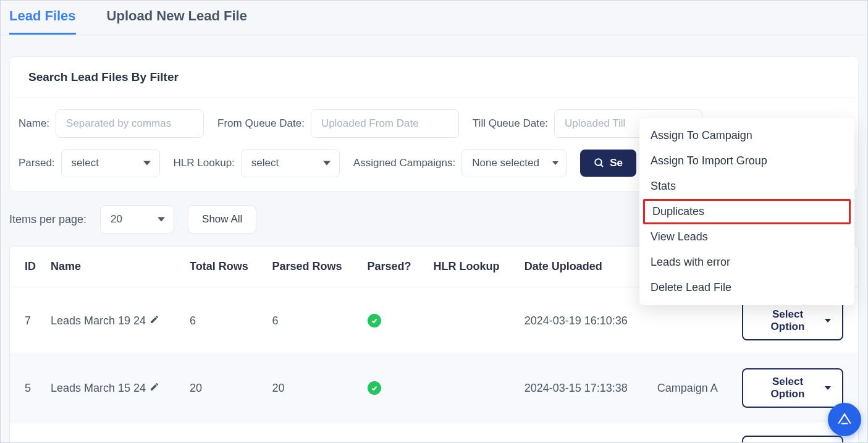 This screenshot has width=868, height=443. I want to click on cell-id: 5, so click(27, 388).